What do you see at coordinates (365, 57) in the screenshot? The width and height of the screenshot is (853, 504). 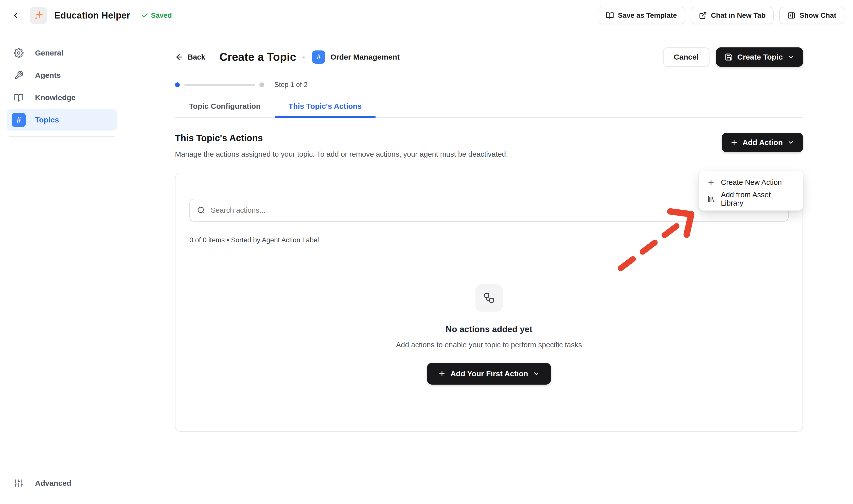 I see `topic-name: Order Management` at bounding box center [365, 57].